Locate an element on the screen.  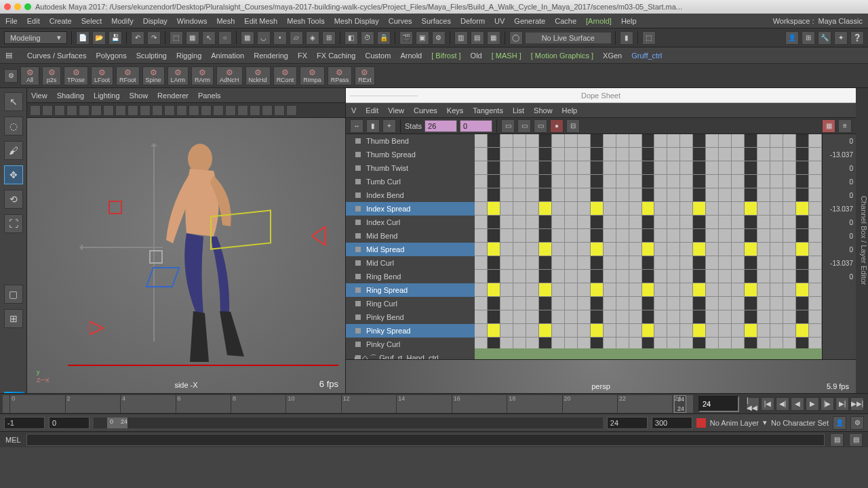
shelf-btn-nckhd: NckHd is located at coordinates (258, 76).